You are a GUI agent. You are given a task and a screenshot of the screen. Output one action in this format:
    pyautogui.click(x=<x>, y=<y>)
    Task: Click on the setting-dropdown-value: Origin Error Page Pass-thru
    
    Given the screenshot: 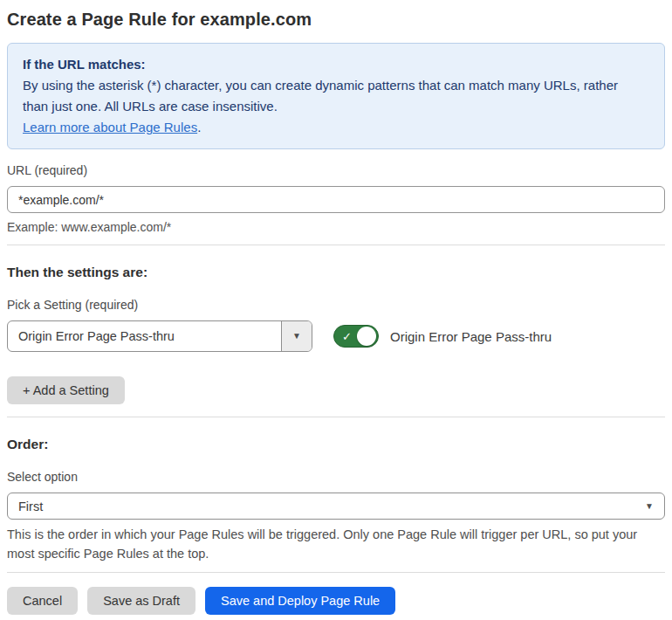 What is the action you would take?
    pyautogui.click(x=145, y=336)
    